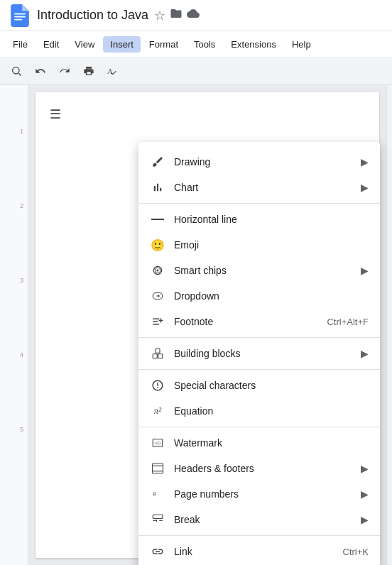 Image resolution: width=392 pixels, height=565 pixels. I want to click on page-numbers-icon: #, so click(158, 494).